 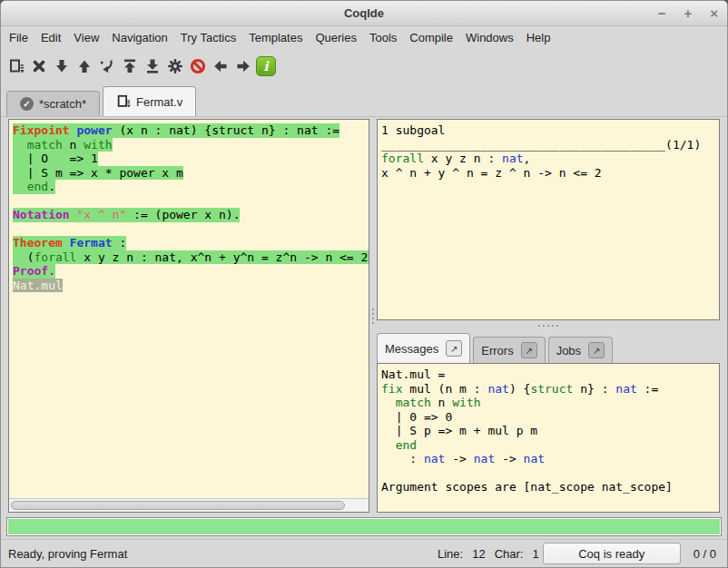 I want to click on status-message: Ready, proving Fermat, so click(x=67, y=553).